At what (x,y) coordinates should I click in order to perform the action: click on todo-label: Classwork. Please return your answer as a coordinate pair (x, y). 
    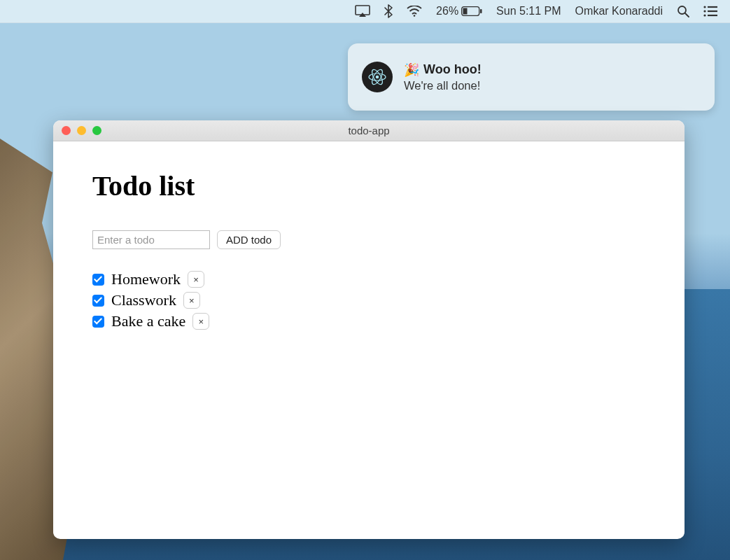
    Looking at the image, I should click on (144, 300).